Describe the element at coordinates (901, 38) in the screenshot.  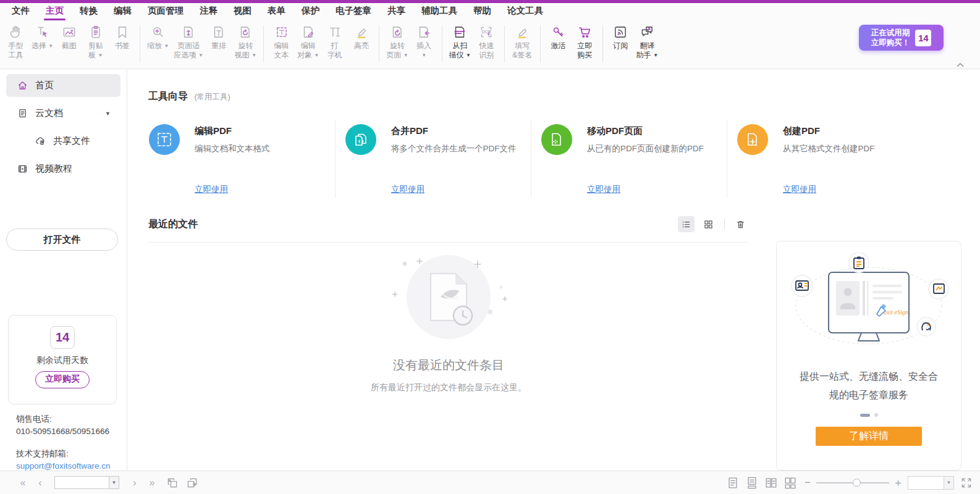
I see `trial-badge-button: 正在试用期 立即购买！ 14` at that location.